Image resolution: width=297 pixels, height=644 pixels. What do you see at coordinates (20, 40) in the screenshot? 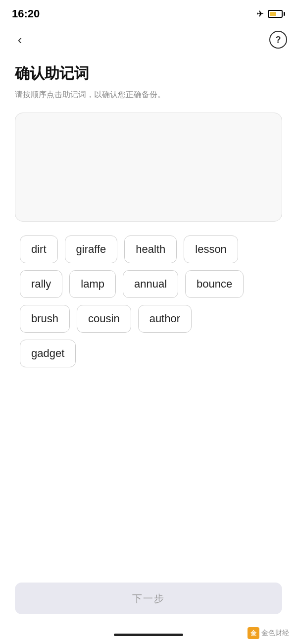
I see `back-button: ‹` at bounding box center [20, 40].